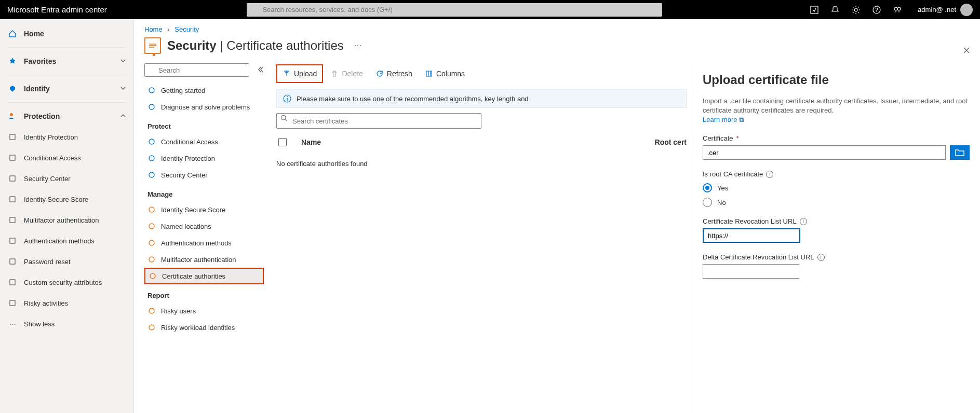 The height and width of the screenshot is (413, 980). What do you see at coordinates (193, 210) in the screenshot?
I see `midnav-label: Identity Secure Score` at bounding box center [193, 210].